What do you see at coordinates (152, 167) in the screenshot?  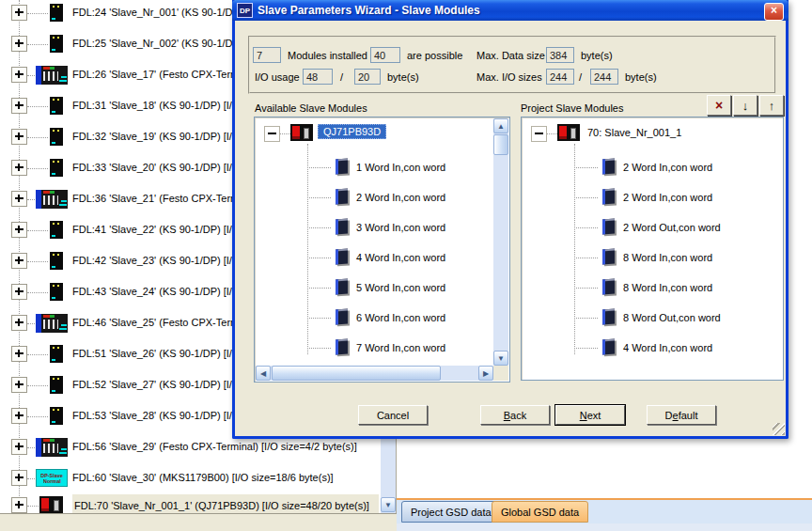 I see `tree-row-label: FDL:33 'Slave_20' (KS 90-1/DP) [I/` at bounding box center [152, 167].